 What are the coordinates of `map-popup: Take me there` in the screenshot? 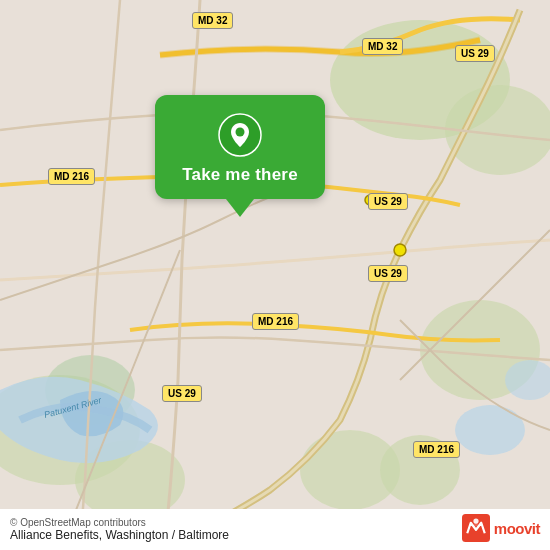 It's located at (240, 156).